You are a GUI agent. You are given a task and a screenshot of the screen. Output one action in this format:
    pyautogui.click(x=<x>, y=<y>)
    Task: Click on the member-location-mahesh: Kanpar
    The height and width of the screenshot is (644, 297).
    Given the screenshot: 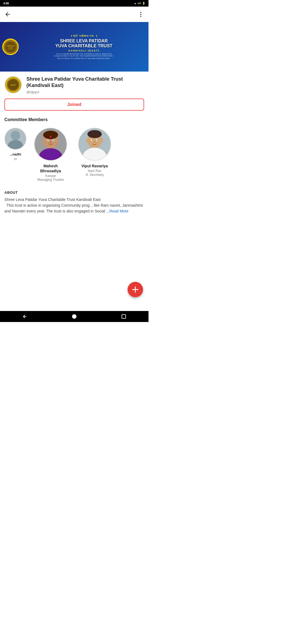 What is the action you would take?
    pyautogui.click(x=51, y=176)
    